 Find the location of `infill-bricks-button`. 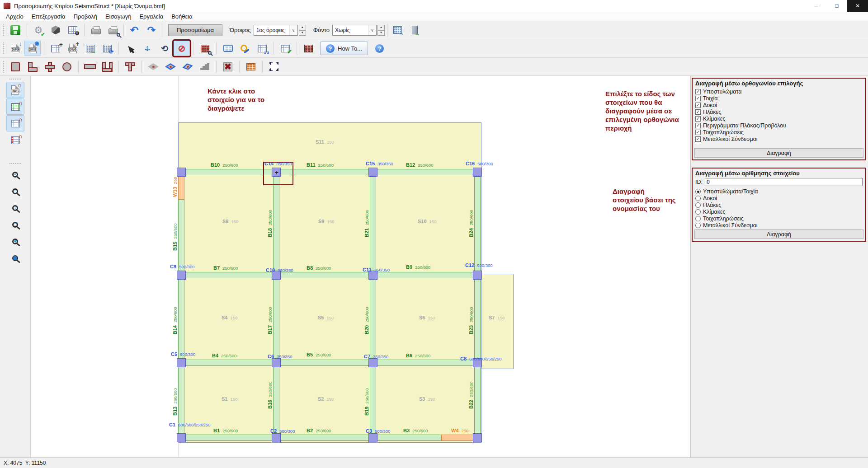

infill-bricks-button is located at coordinates (308, 48).